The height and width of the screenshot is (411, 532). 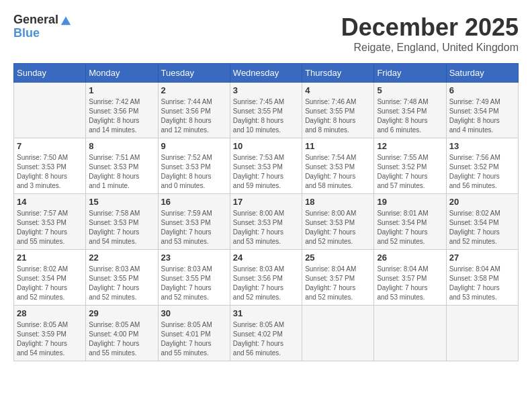 I want to click on calendar-cell: 21Sunrise: 8:02 AMSunset: 3:54 PMDayligh…, so click(x=50, y=278).